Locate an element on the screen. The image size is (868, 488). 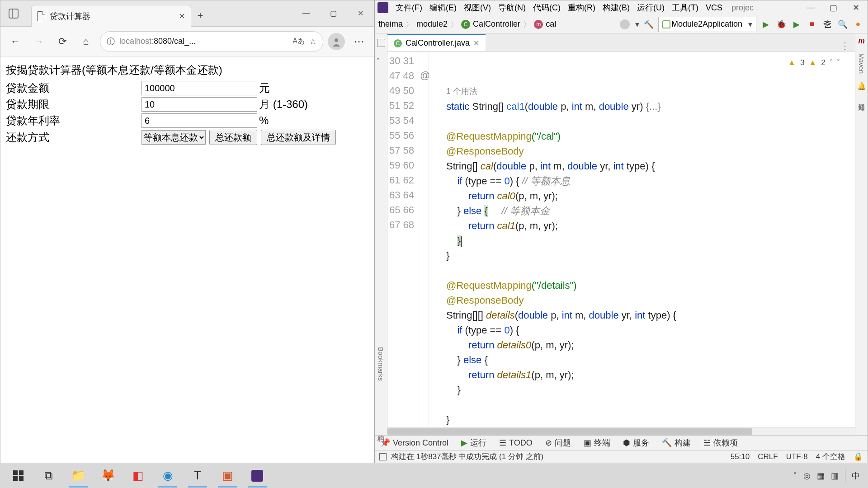
caret-position: 55:10 is located at coordinates (741, 457).